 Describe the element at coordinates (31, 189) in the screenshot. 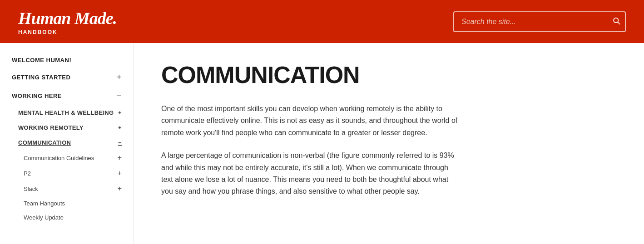

I see `slack-label: Slack` at that location.